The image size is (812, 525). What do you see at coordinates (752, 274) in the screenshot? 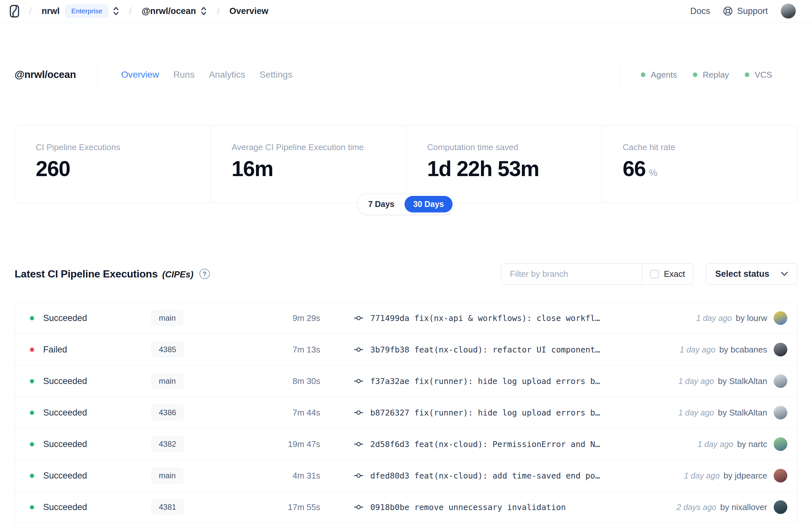
I see `select-status-dropdown: Select status` at bounding box center [752, 274].